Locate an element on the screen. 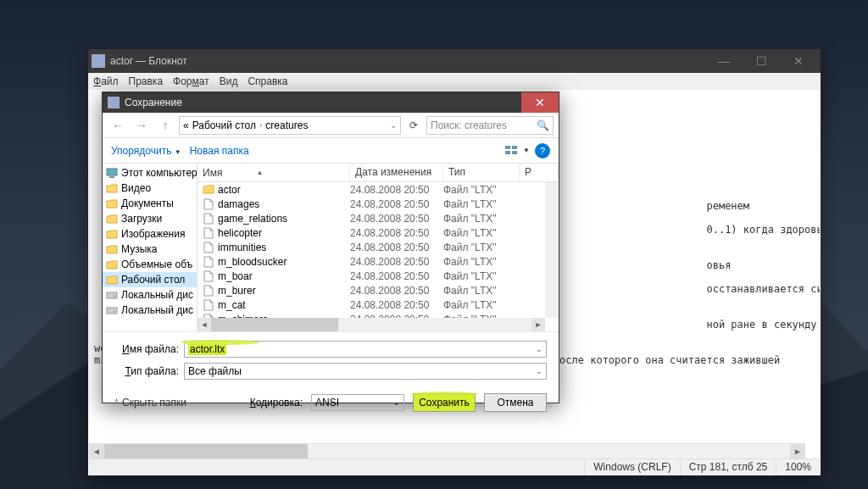 Image resolution: width=868 pixels, height=489 pixels. file-row: damages24.08.2008 20:50Файл "LTX" is located at coordinates (378, 203).